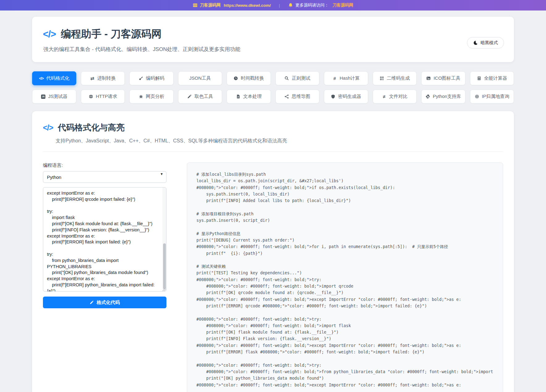  I want to click on hash-icon: #, so click(335, 78).